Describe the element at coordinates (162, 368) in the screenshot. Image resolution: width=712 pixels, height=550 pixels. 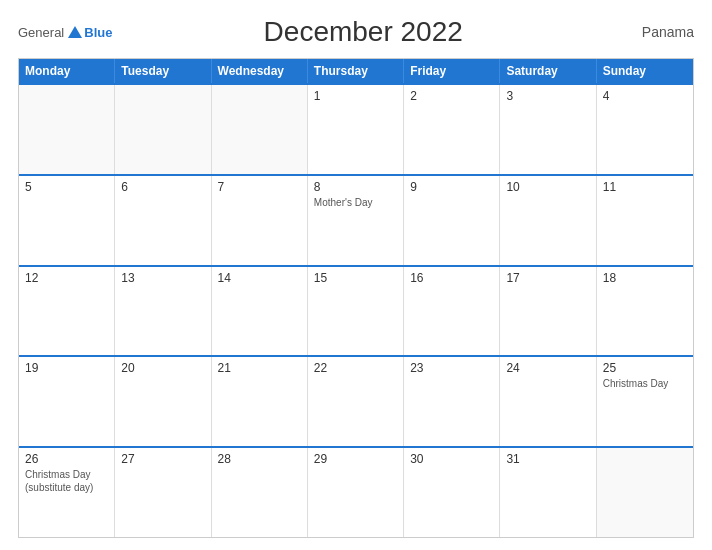
I see `day-number: 20` at that location.